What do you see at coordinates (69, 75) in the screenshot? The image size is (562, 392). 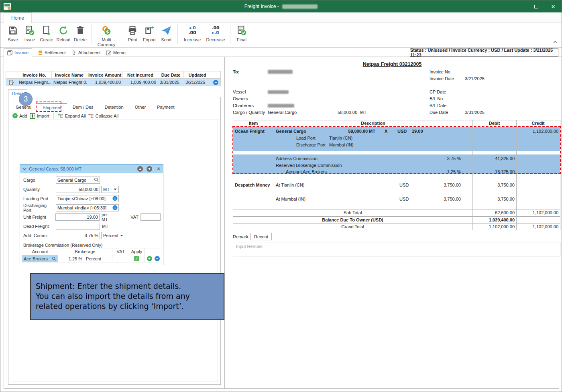 I see `col-invoice-name: Invoice Name` at bounding box center [69, 75].